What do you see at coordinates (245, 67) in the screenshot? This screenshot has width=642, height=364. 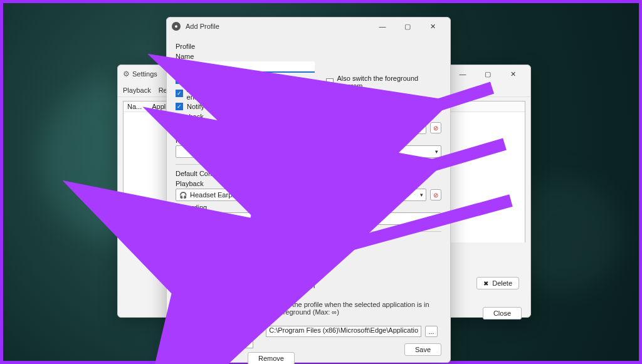 I see `name-input` at bounding box center [245, 67].